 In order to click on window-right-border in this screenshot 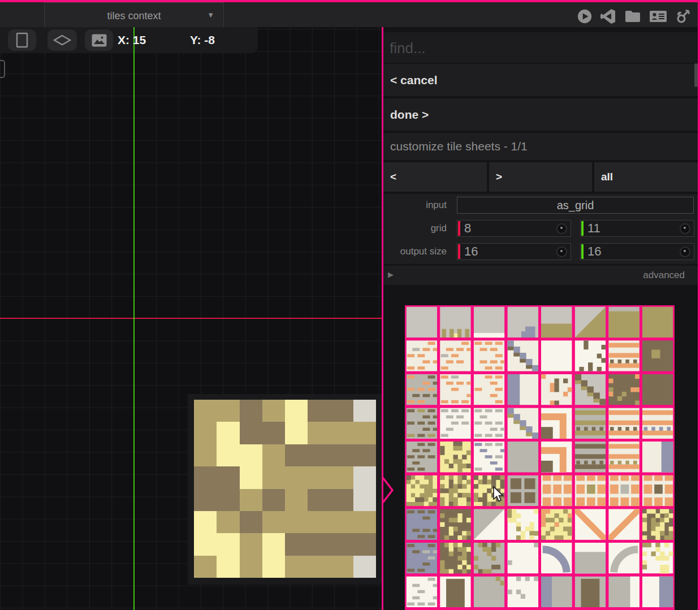, I will do `click(699, 305)`.